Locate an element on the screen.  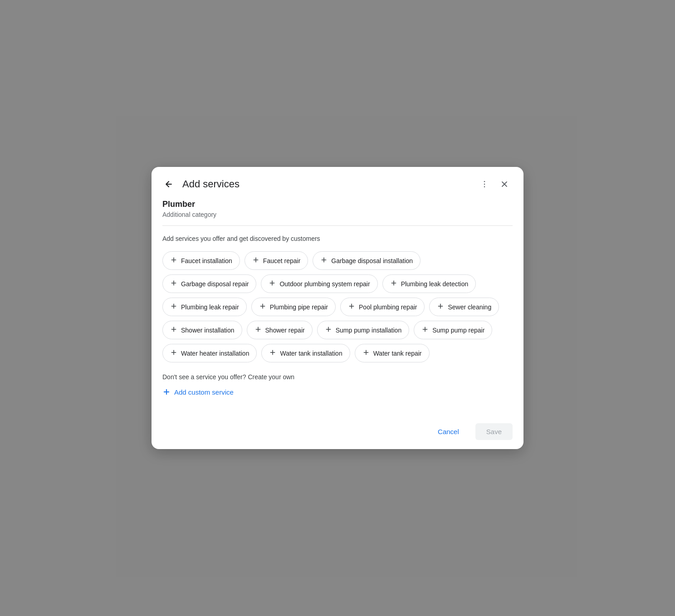
service-chip: Water tank repair is located at coordinates (392, 353).